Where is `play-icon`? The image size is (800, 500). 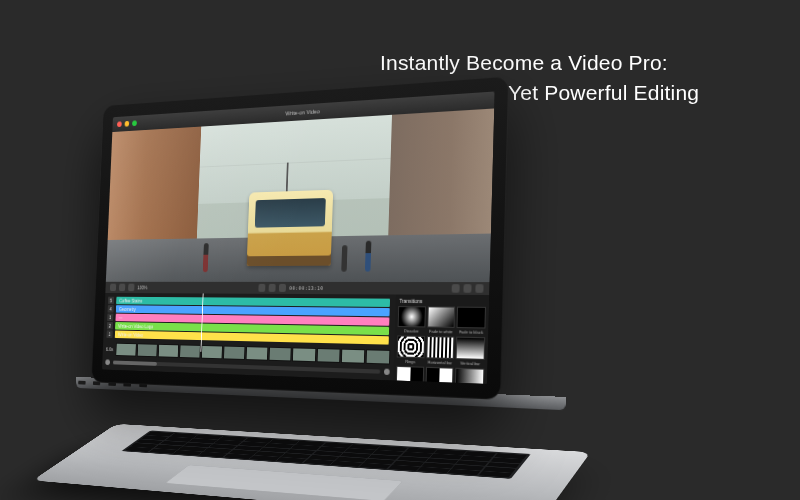 play-icon is located at coordinates (272, 288).